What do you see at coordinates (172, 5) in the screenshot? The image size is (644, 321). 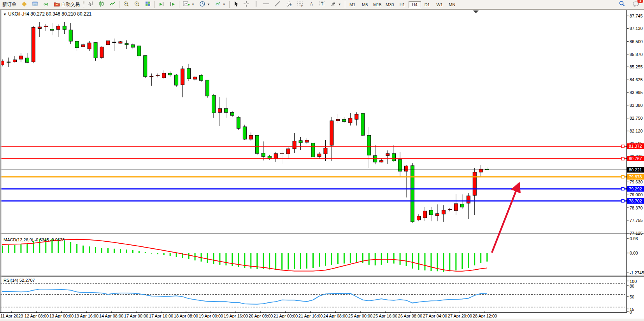 I see `chart-shift-icon` at bounding box center [172, 5].